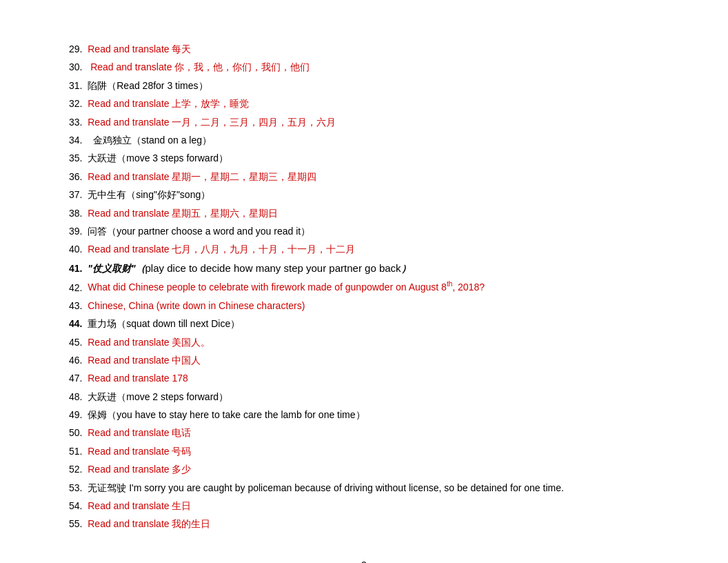 This screenshot has width=728, height=563. I want to click on line-num-54: 54., so click(79, 506).